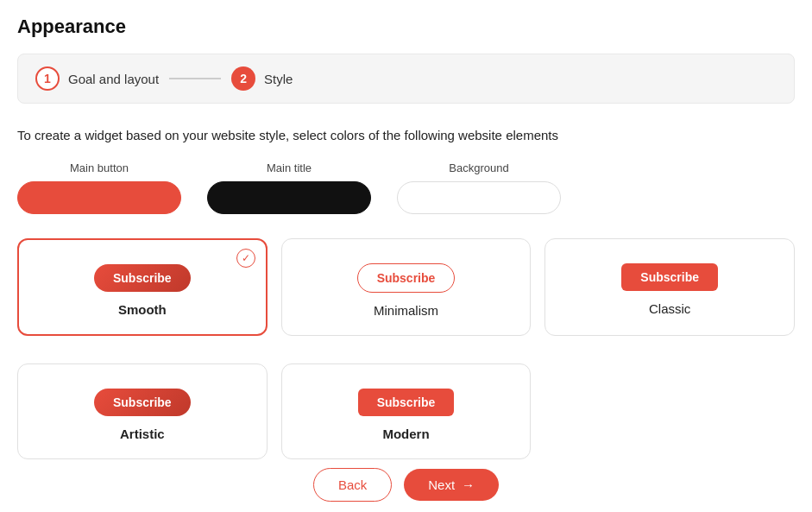  Describe the element at coordinates (47, 79) in the screenshot. I see `step-1-circle: 1` at that location.